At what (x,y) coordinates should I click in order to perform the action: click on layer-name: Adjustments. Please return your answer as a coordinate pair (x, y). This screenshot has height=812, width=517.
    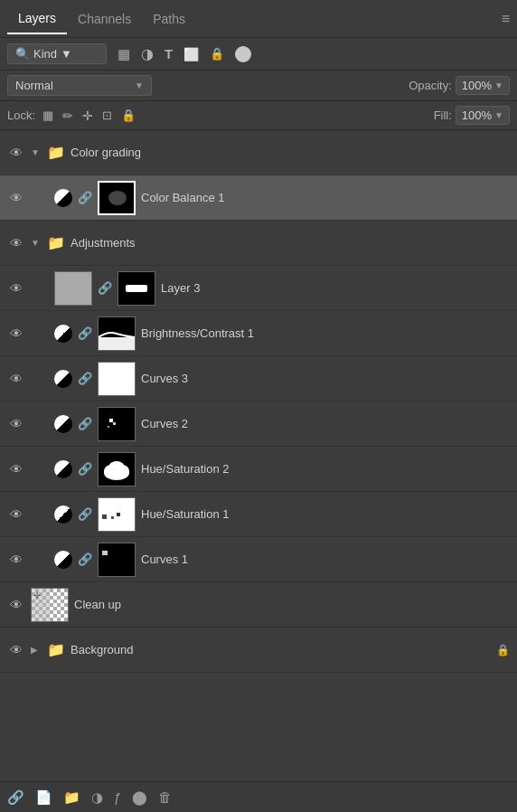
    Looking at the image, I should click on (290, 242).